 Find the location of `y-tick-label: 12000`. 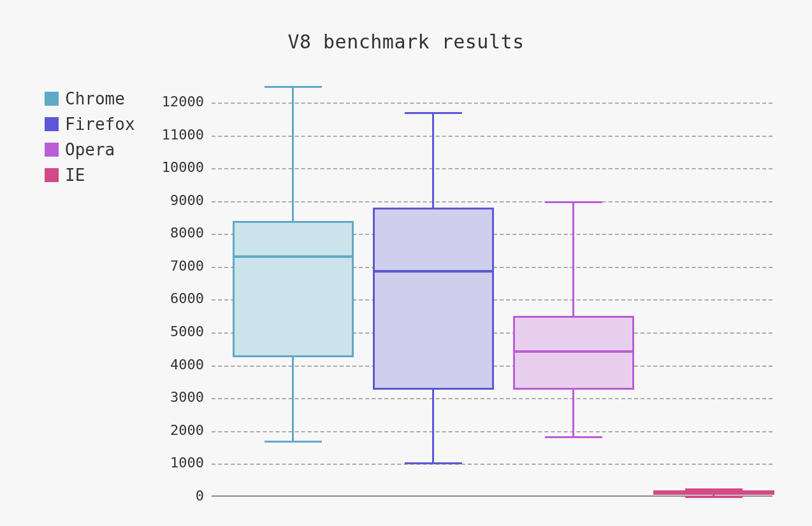

y-tick-label: 12000 is located at coordinates (172, 102).